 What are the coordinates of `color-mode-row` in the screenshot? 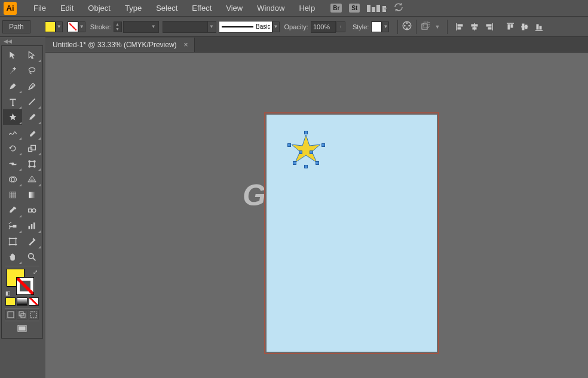 It's located at (22, 302).